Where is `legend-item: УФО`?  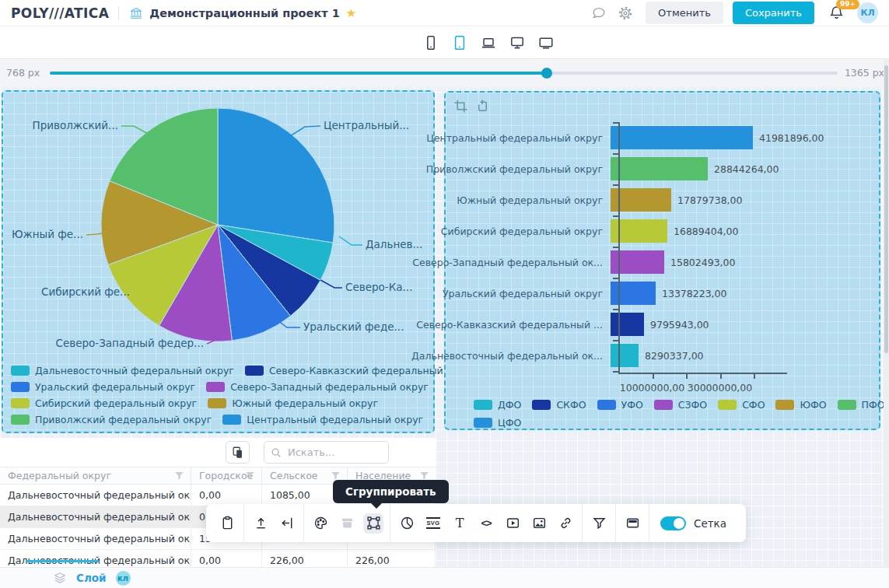
legend-item: УФО is located at coordinates (621, 404).